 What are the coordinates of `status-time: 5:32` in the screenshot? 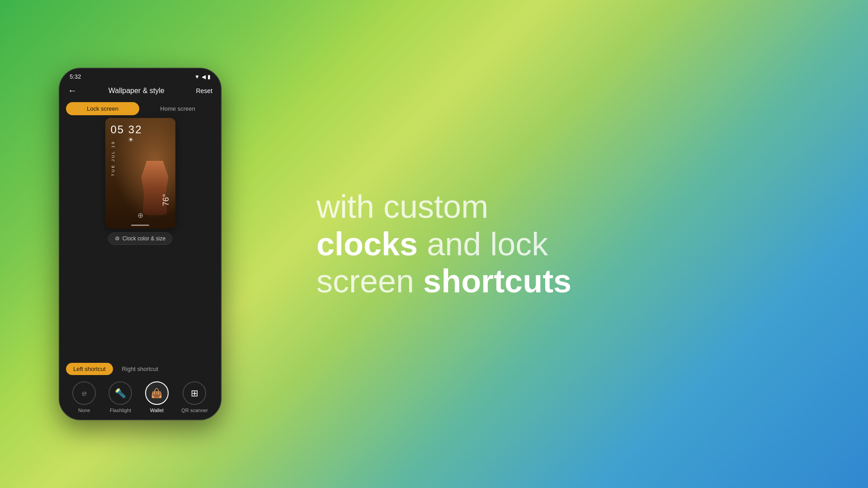 It's located at (75, 77).